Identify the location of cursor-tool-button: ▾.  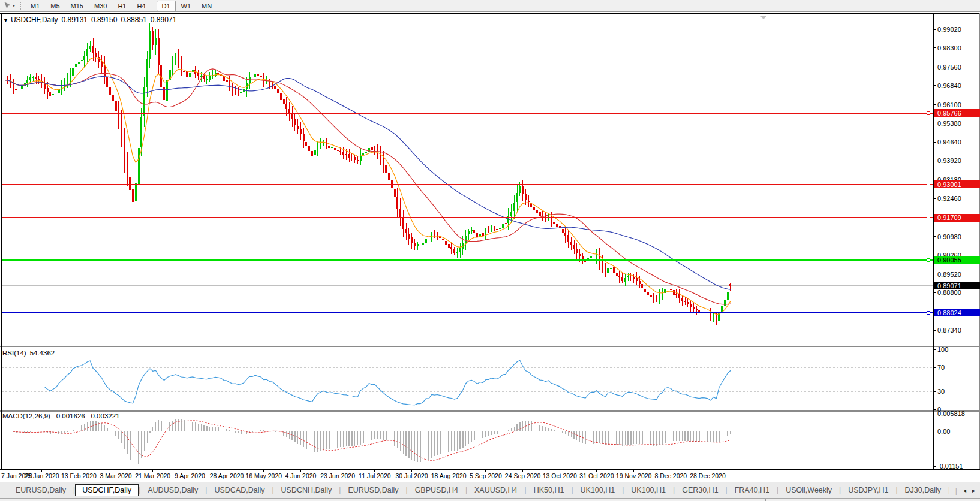
(10, 6).